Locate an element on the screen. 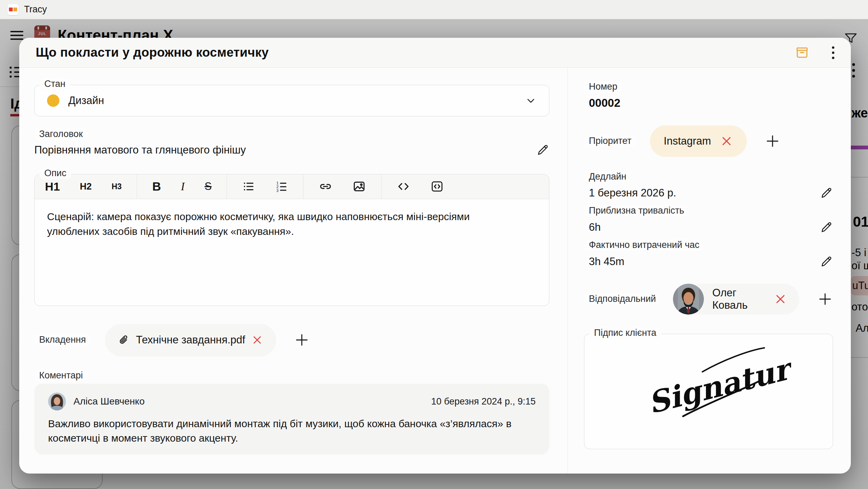 The height and width of the screenshot is (489, 868). time-spent-value: 3h 45m is located at coordinates (606, 262).